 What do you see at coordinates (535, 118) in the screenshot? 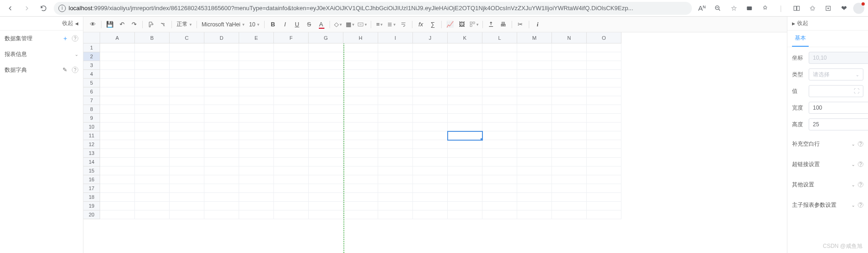
I see `cell-M9` at bounding box center [535, 118].